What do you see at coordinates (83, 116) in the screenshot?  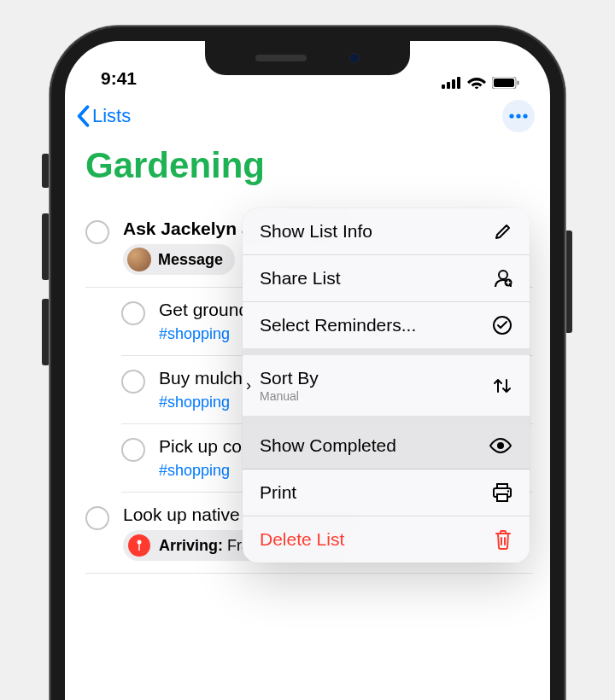 I see `chevron-left-icon` at bounding box center [83, 116].